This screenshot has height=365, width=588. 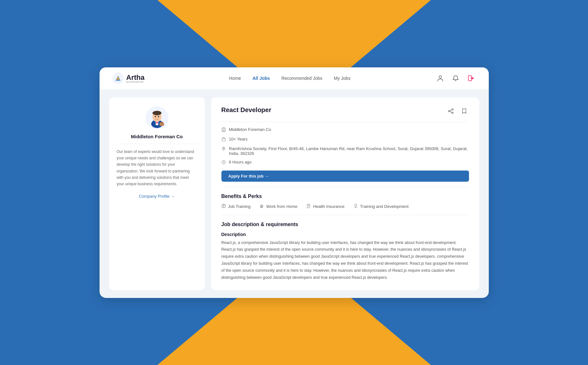 What do you see at coordinates (282, 206) in the screenshot?
I see `benefit-work-from-home-label: Work from Home` at bounding box center [282, 206].